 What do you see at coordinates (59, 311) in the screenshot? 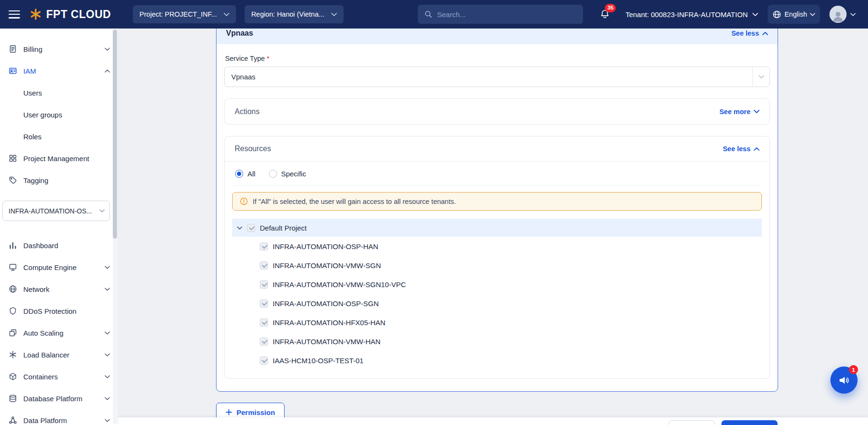
I see `sidebar-item-ddos-protection: DDoS Protection` at bounding box center [59, 311].